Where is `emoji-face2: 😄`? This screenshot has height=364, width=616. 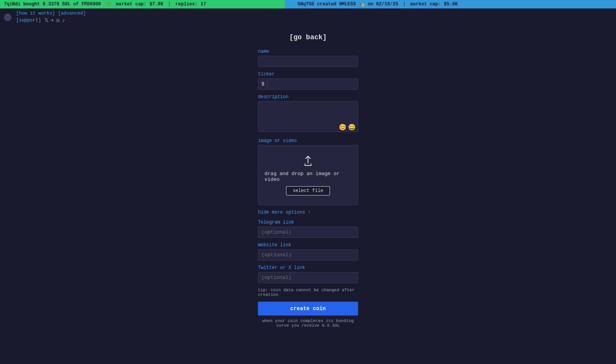 emoji-face2: 😄 is located at coordinates (352, 127).